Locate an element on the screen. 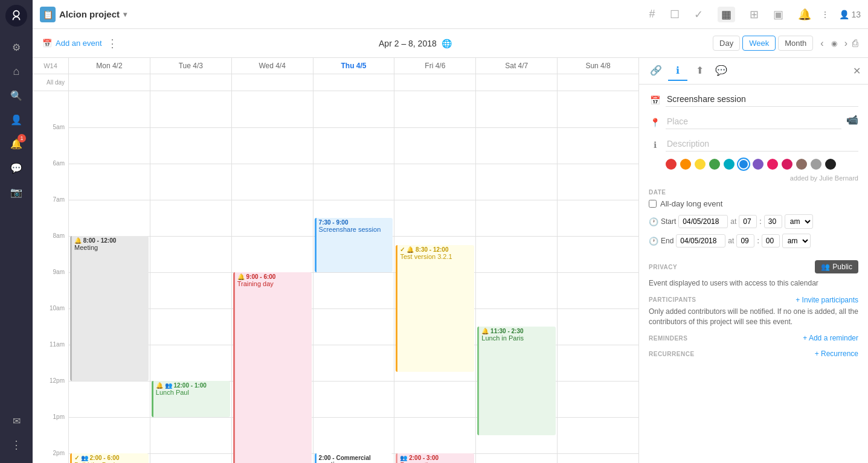  color-picker is located at coordinates (754, 164).